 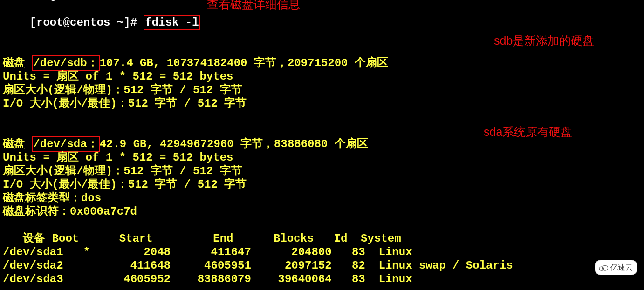 I want to click on watermark-badge: 亿速云, so click(x=616, y=267).